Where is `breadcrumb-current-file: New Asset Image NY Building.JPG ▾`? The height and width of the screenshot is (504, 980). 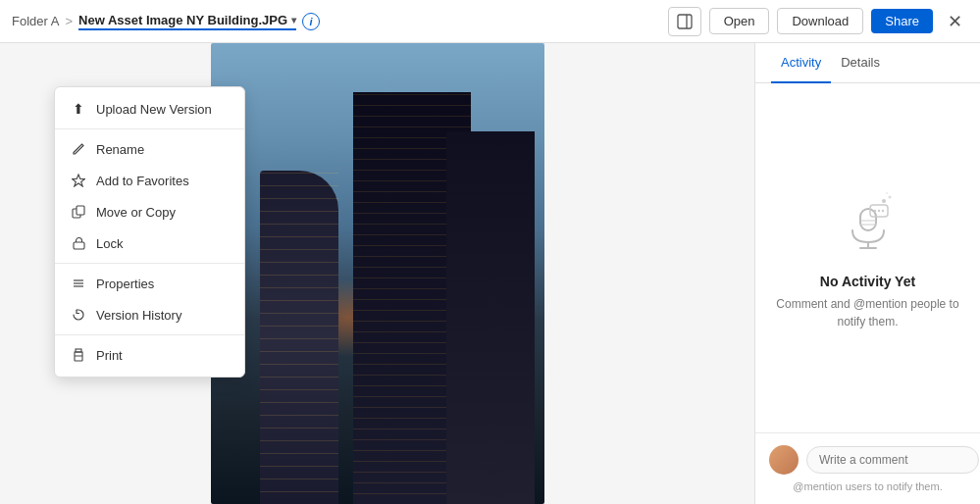
breadcrumb-current-file: New Asset Image NY Building.JPG ▾ is located at coordinates (187, 22).